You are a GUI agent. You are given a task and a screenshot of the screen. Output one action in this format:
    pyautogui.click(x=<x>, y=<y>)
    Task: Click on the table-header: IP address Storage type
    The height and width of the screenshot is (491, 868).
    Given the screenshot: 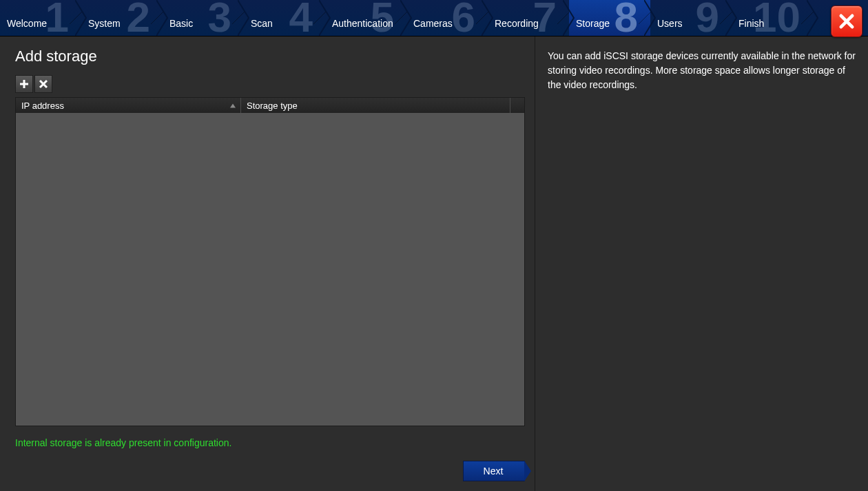 What is the action you would take?
    pyautogui.click(x=270, y=105)
    